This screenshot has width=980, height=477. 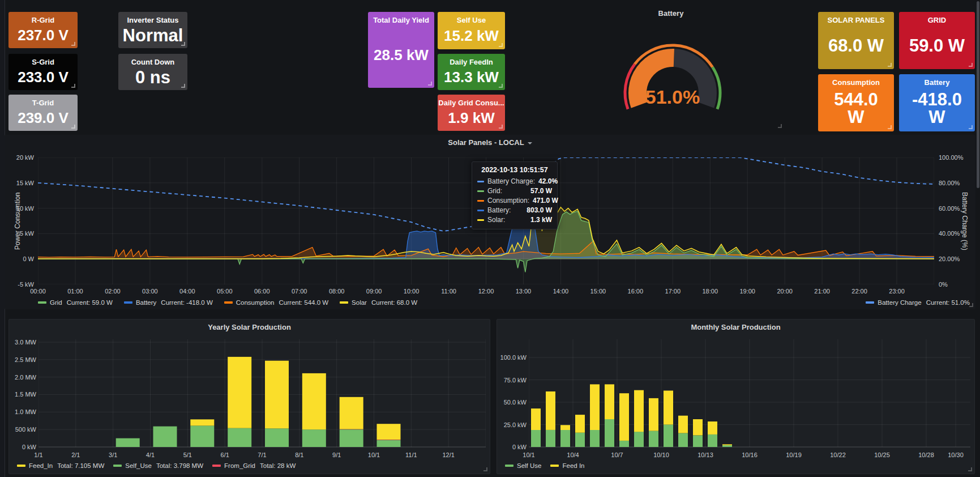 What do you see at coordinates (856, 103) in the screenshot?
I see `stat-consumption: Consumption 544.0 W` at bounding box center [856, 103].